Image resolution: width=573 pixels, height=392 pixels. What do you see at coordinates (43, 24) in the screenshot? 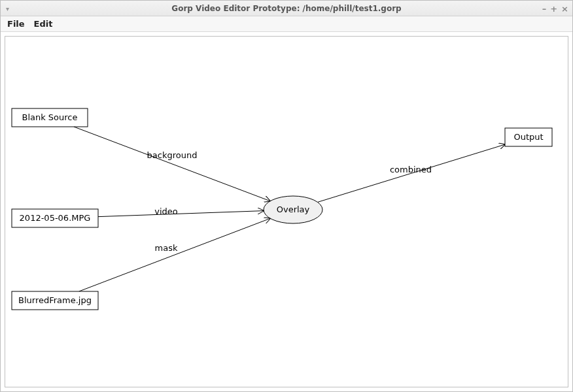
I see `menu-edit: Edit` at bounding box center [43, 24].